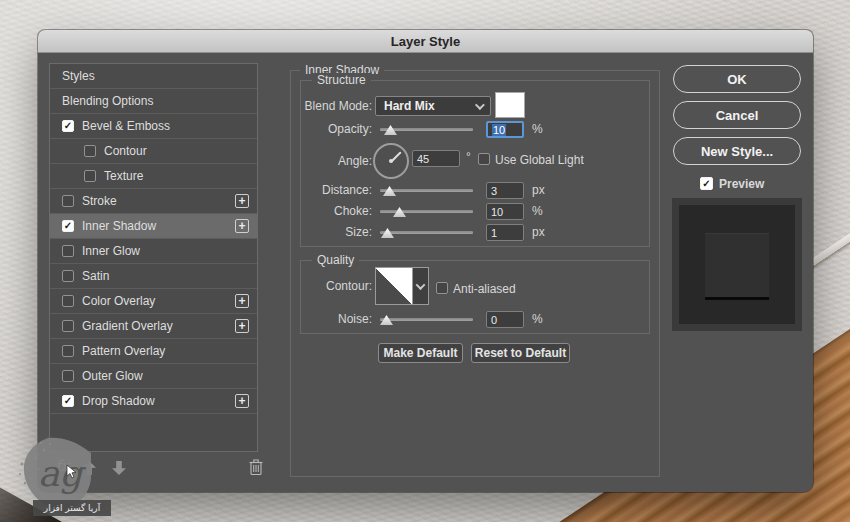  Describe the element at coordinates (421, 286) in the screenshot. I see `contour-dropdown` at that location.